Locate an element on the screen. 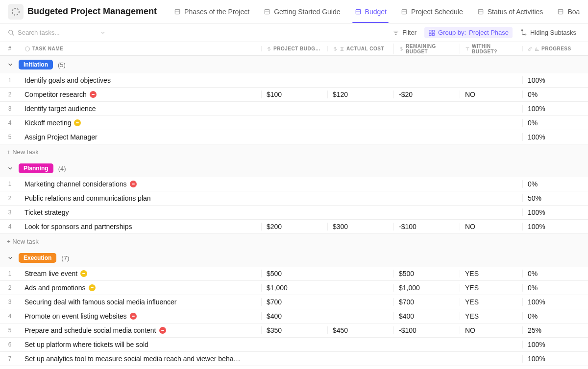  actual-cell: $300 is located at coordinates (361, 227).